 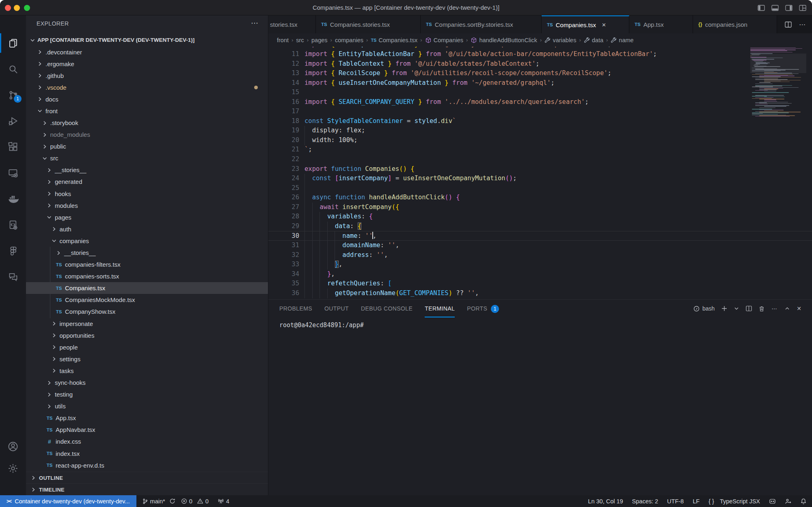 What do you see at coordinates (284, 160) in the screenshot?
I see `line-number: 22` at bounding box center [284, 160].